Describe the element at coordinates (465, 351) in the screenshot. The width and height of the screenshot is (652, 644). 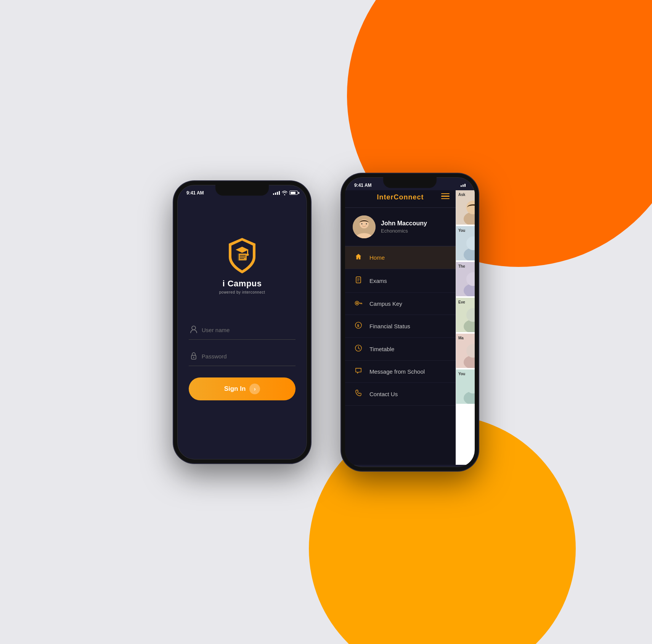
I see `content-thumb-5: Ma` at that location.